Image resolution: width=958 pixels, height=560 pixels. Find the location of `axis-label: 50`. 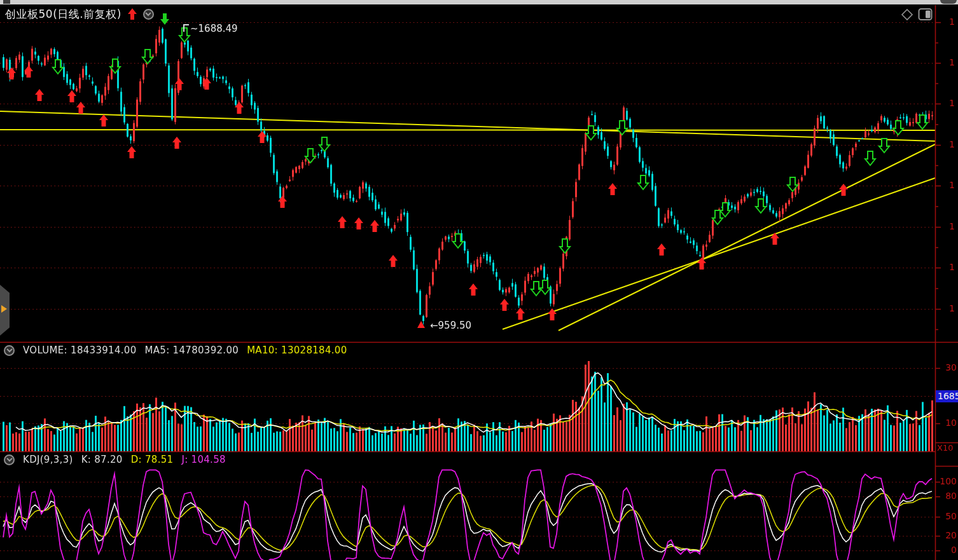

axis-label: 50 is located at coordinates (947, 516).